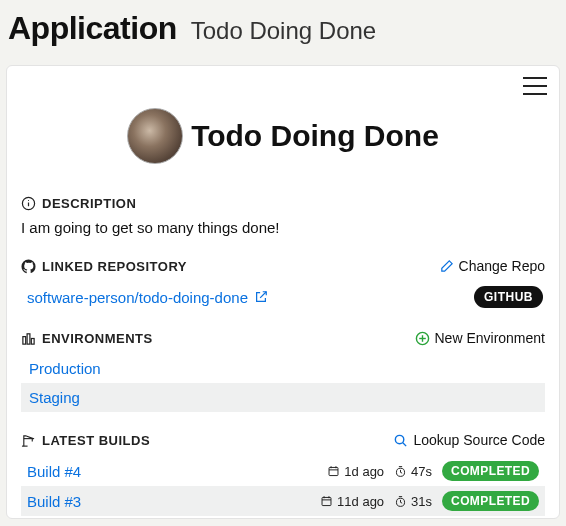  What do you see at coordinates (400, 440) in the screenshot?
I see `search-icon` at bounding box center [400, 440].